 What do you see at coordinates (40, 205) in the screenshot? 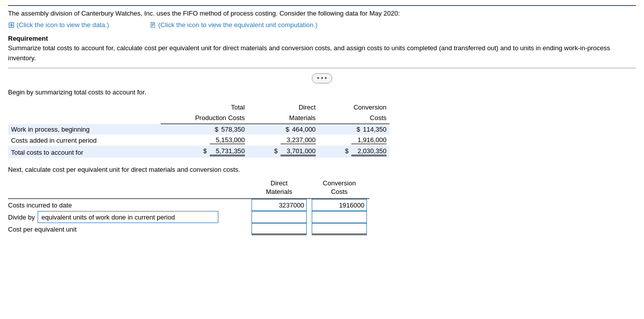
I see `costs-incurred-label: Costs incurred to date` at bounding box center [40, 205].